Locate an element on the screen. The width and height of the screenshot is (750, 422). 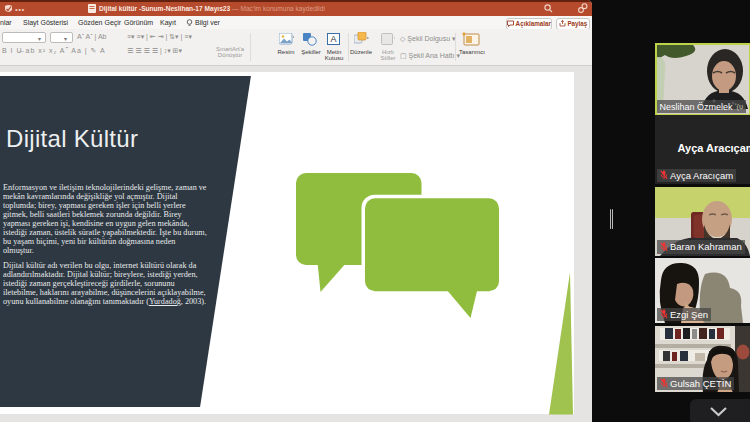
svg-text: A is located at coordinates (333, 39).